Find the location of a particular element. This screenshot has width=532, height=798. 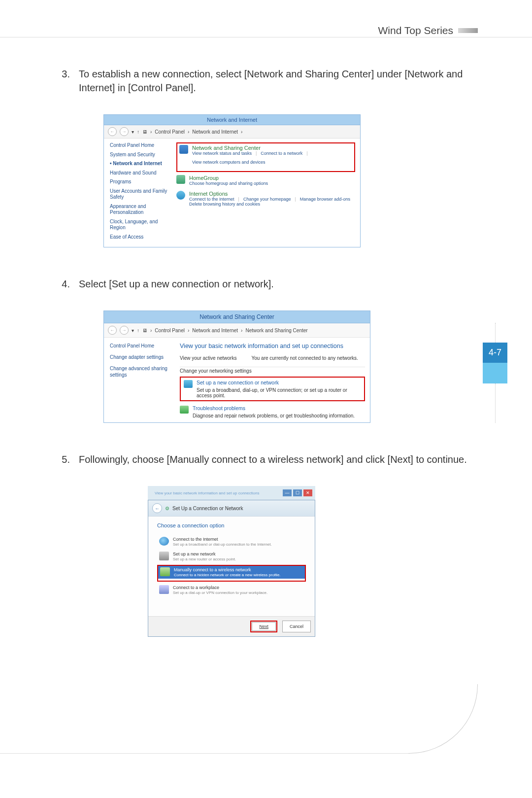

inet-link: Change your homepage is located at coordinates (267, 199).